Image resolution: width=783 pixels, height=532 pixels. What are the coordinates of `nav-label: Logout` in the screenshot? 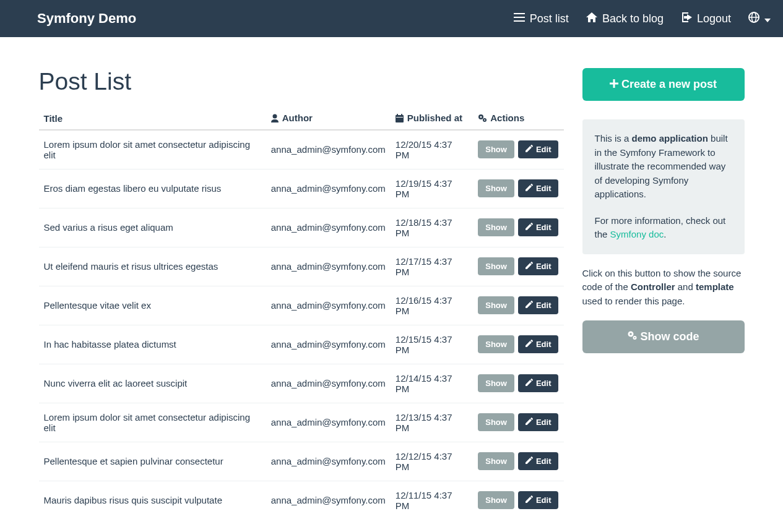 It's located at (714, 19).